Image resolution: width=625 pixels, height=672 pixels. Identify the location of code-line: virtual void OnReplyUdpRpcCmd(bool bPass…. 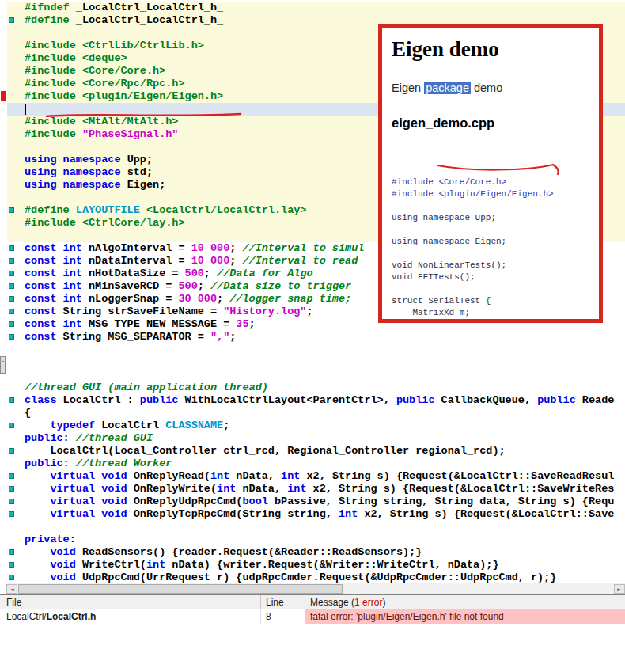
(316, 502).